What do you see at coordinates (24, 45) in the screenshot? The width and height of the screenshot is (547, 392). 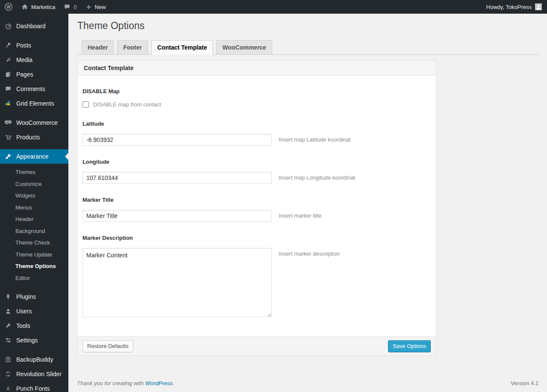 I see `sidebar-item-label: Posts` at bounding box center [24, 45].